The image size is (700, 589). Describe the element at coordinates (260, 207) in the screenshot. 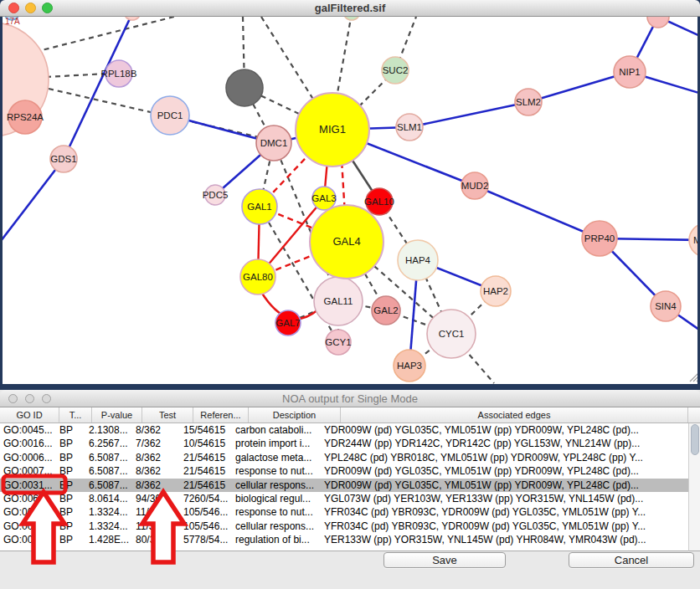

I see `node-label: GAL1` at that location.